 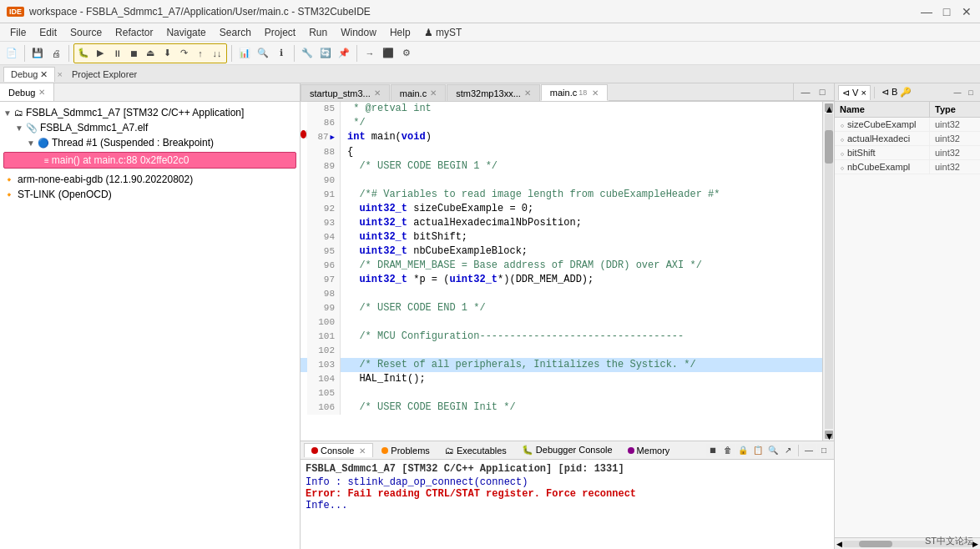 What do you see at coordinates (362, 451) in the screenshot?
I see `console-tab-close: ✕` at bounding box center [362, 451].